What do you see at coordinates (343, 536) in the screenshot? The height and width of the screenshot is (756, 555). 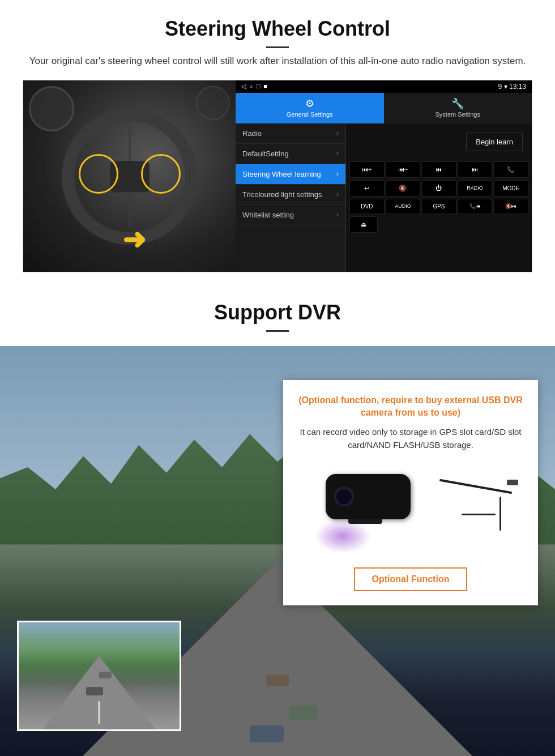 I see `camera-glow` at bounding box center [343, 536].